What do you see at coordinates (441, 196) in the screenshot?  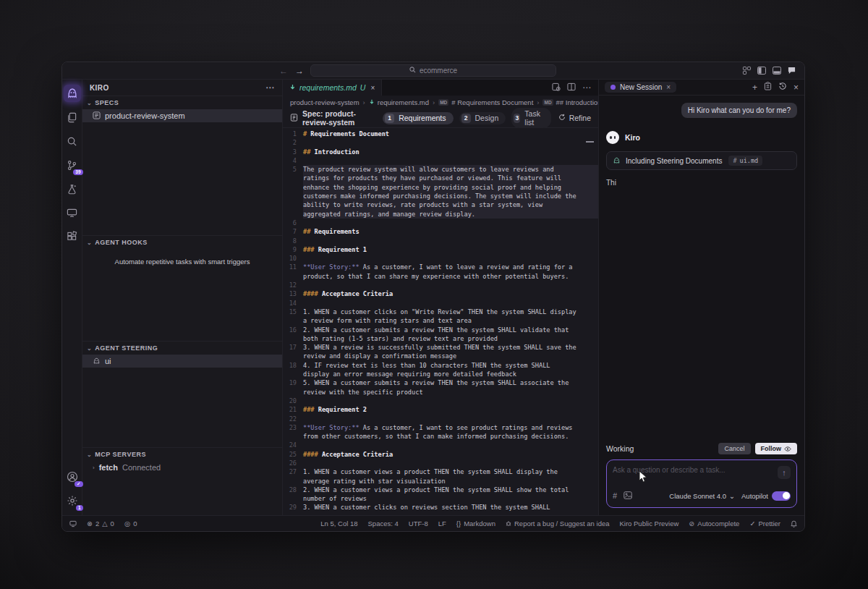 I see `code-row: customers make informed purchasing decis…` at bounding box center [441, 196].